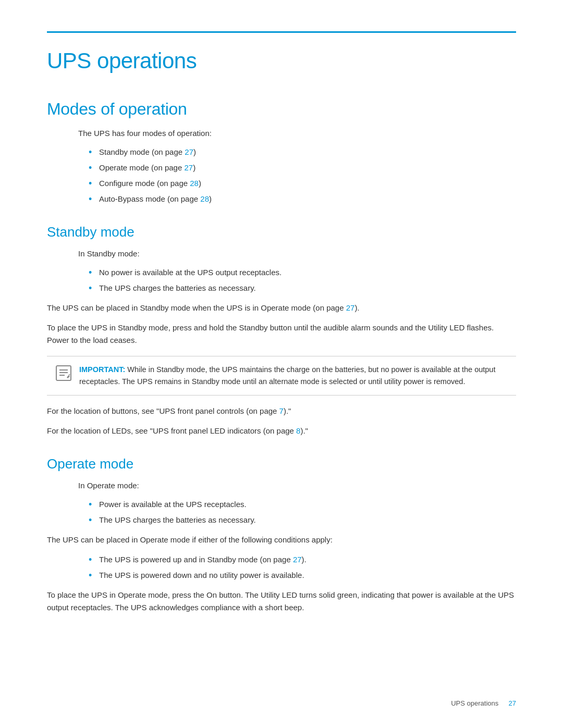 The image size is (563, 728). I want to click on list-item: No power is available at the UPS output …, so click(302, 273).